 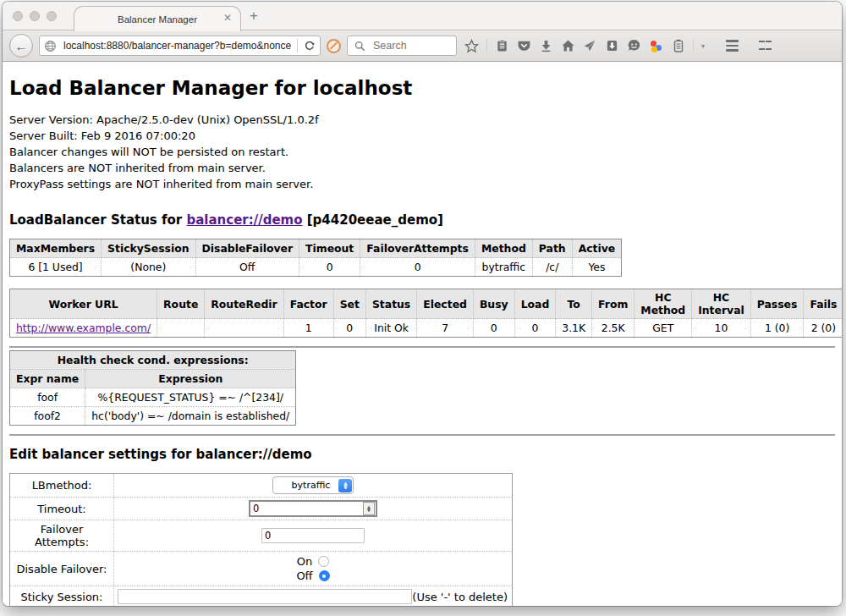 I want to click on radio-on-label: On, so click(x=305, y=562).